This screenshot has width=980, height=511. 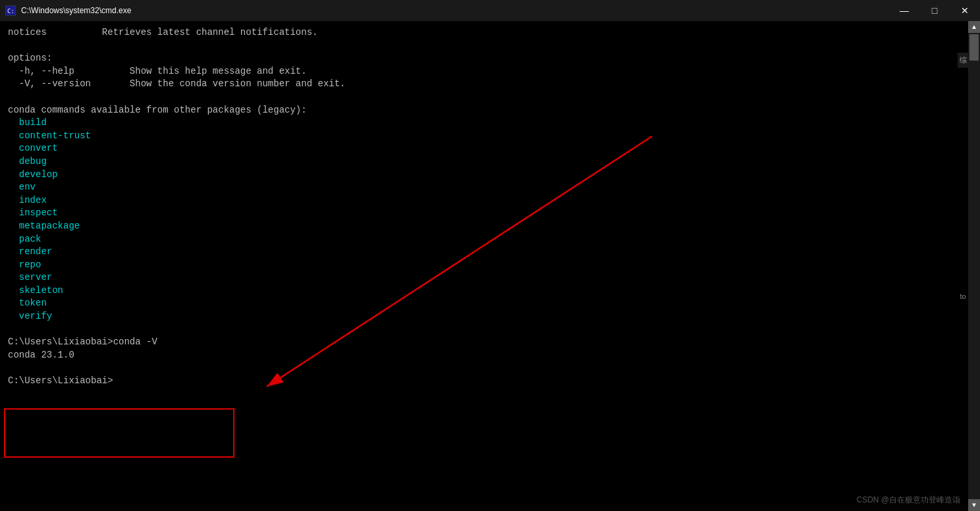 What do you see at coordinates (484, 33) in the screenshot?
I see `terminal-line: notices Retrieves latest channel notific…` at bounding box center [484, 33].